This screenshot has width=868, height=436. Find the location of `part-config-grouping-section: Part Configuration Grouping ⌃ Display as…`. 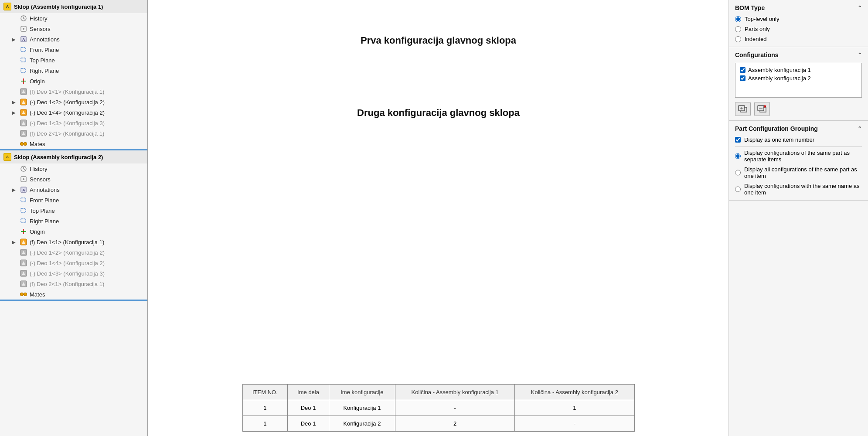

part-config-grouping-section: Part Configuration Grouping ⌃ Display as… is located at coordinates (799, 160).